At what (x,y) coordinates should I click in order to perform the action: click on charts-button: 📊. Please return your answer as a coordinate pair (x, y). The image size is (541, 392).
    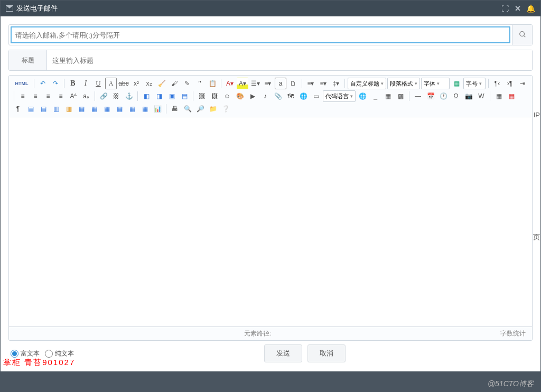
    Looking at the image, I should click on (157, 109).